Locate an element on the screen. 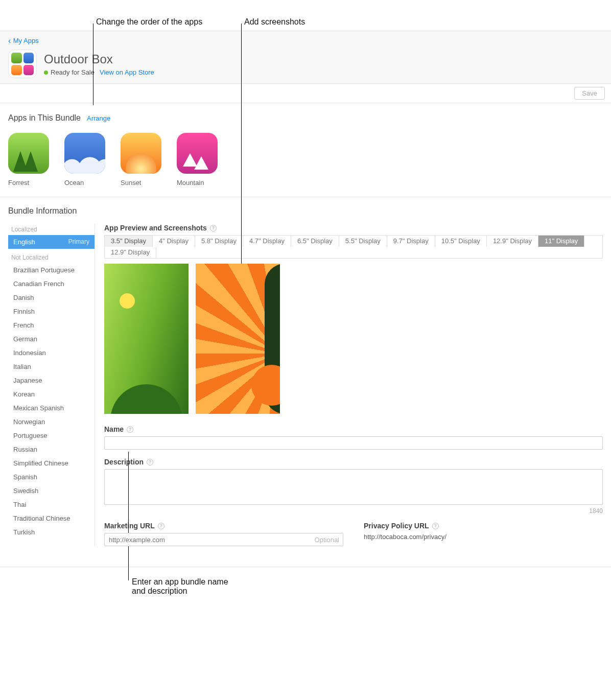  app-label: Forrest is located at coordinates (29, 183).